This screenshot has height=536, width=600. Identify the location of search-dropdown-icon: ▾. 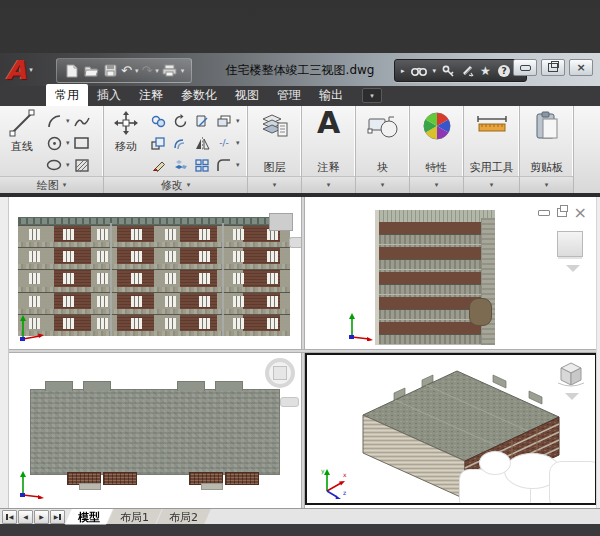
(435, 71).